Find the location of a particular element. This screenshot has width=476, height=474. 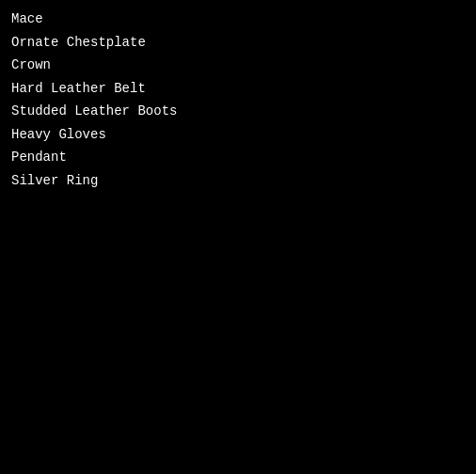

list-item: Crown is located at coordinates (238, 66).